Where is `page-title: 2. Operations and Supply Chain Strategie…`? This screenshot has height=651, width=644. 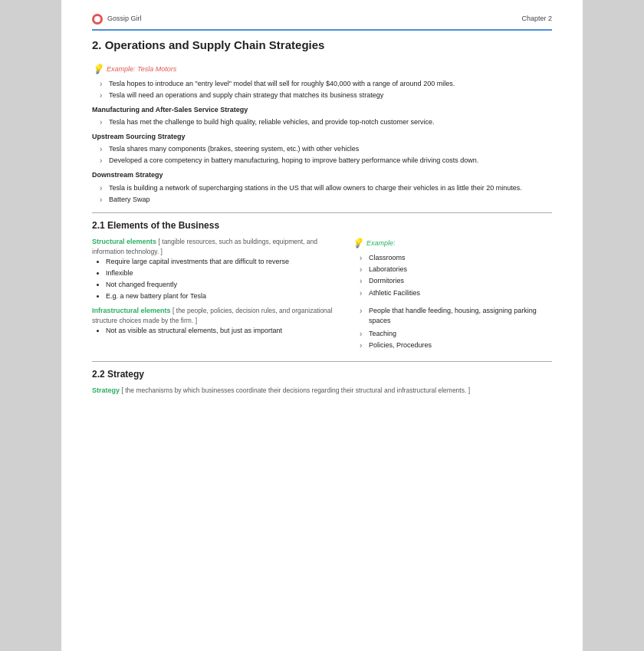 page-title: 2. Operations and Supply Chain Strategie… is located at coordinates (322, 45).